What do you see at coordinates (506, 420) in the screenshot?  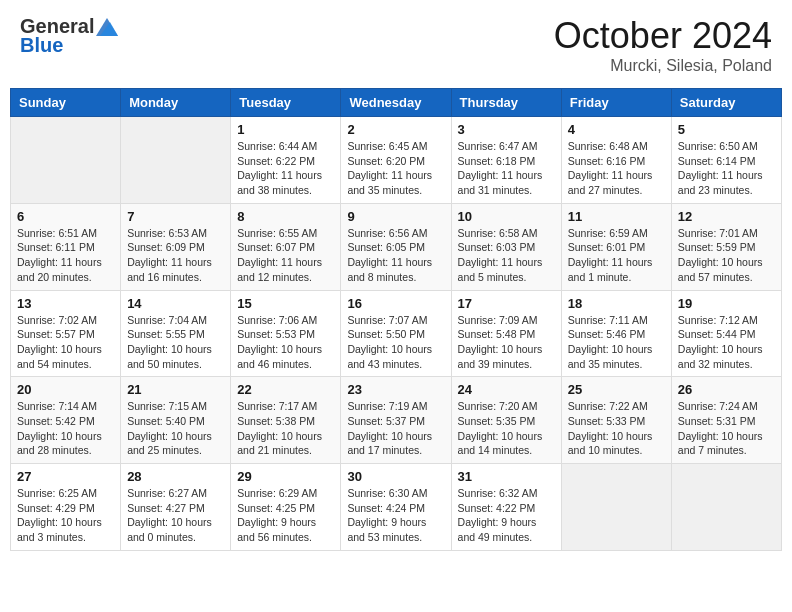 I see `calendar-cell: 24Sunrise: 7:20 AM Sunset: 5:35 PM Dayli…` at bounding box center [506, 420].